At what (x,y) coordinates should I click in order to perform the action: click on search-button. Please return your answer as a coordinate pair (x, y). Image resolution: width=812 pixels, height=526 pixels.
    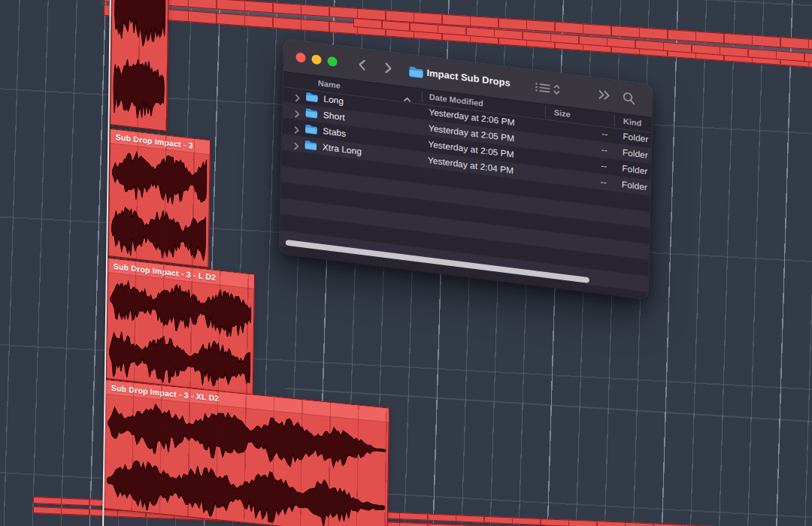
    Looking at the image, I should click on (629, 98).